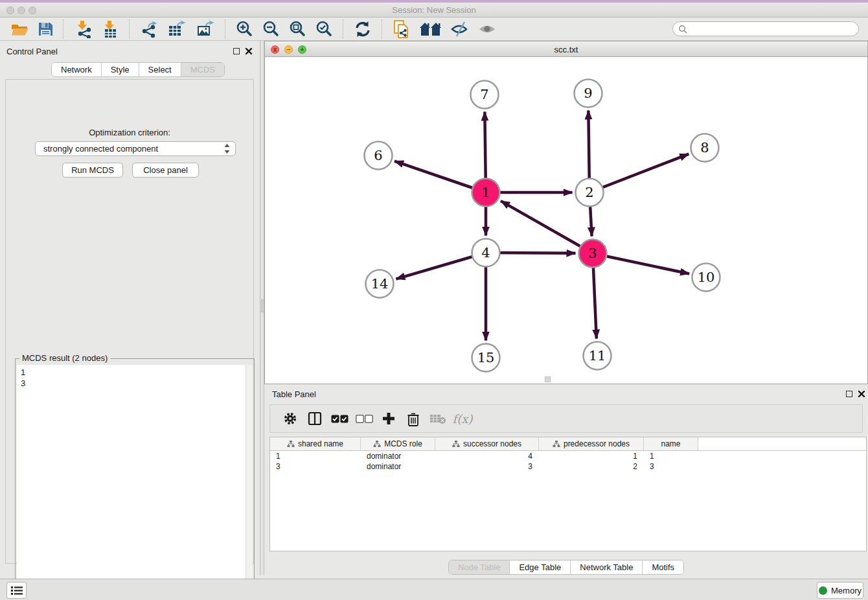 The height and width of the screenshot is (600, 868). What do you see at coordinates (487, 456) in the screenshot?
I see `table-cell: 4` at bounding box center [487, 456].